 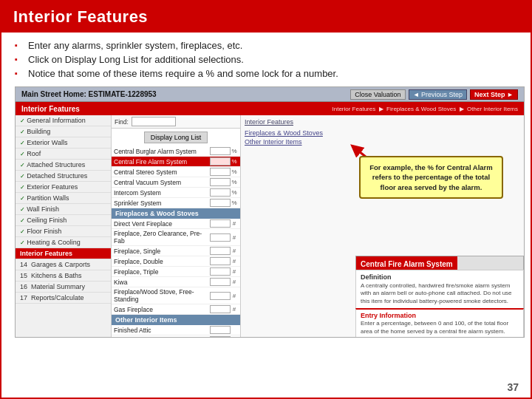 I want to click on feature-row-fire: Central Fire Alarm System %, so click(x=176, y=162).